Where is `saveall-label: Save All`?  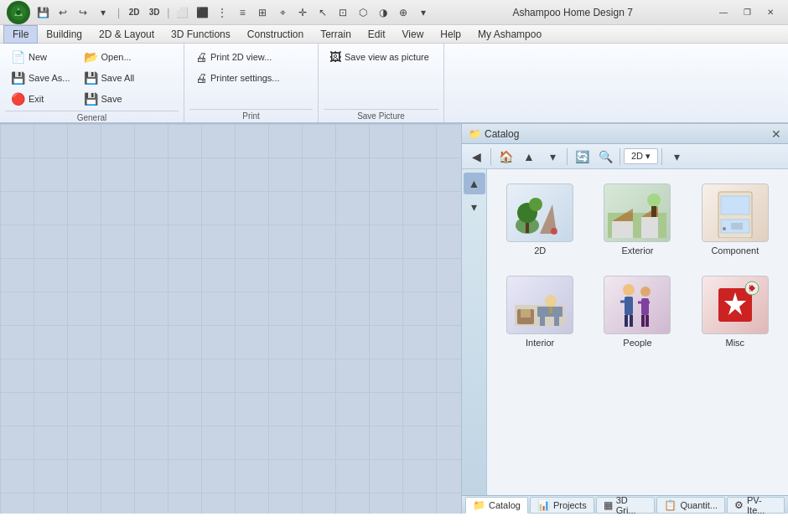
saveall-label: Save All is located at coordinates (118, 78).